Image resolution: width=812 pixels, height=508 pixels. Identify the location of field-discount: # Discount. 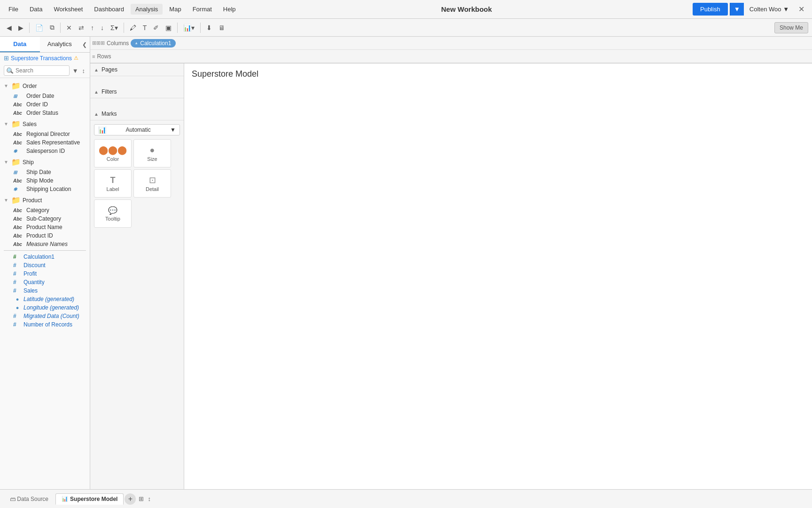
(45, 265).